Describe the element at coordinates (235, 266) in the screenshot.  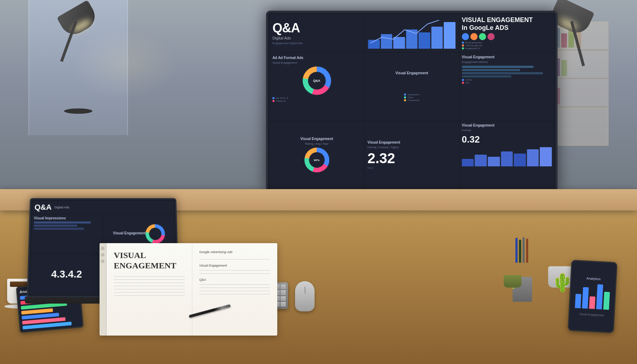
I see `notebook-handwriting-2: Visual Engagement` at that location.